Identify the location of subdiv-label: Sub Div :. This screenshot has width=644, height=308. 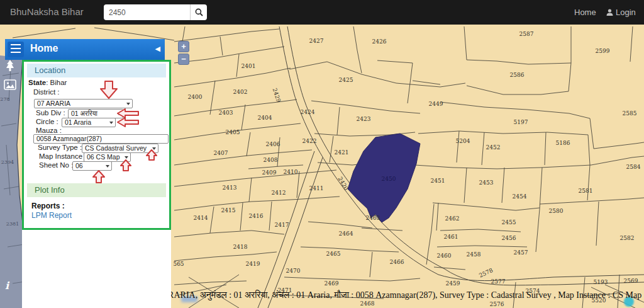
(50, 113).